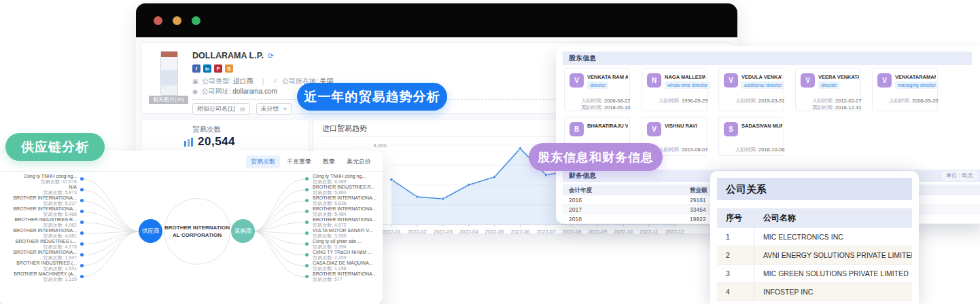 This screenshot has width=980, height=304. What do you see at coordinates (243, 81) in the screenshot?
I see `company-type-value: 进口商` at bounding box center [243, 81].